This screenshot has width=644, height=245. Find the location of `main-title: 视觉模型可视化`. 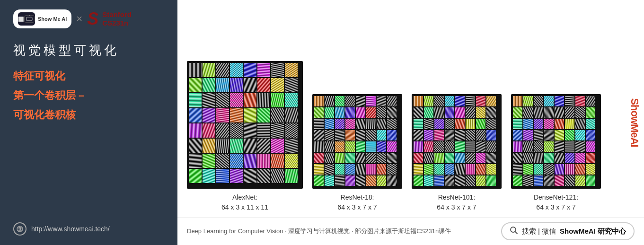

main-title: 视觉模型可视化 is located at coordinates (89, 50).